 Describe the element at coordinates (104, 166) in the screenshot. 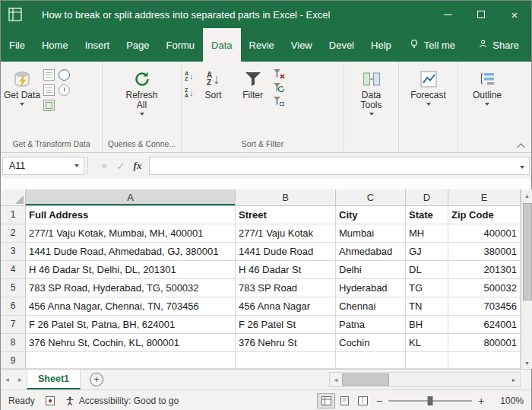

I see `cancel-icon: ×` at that location.